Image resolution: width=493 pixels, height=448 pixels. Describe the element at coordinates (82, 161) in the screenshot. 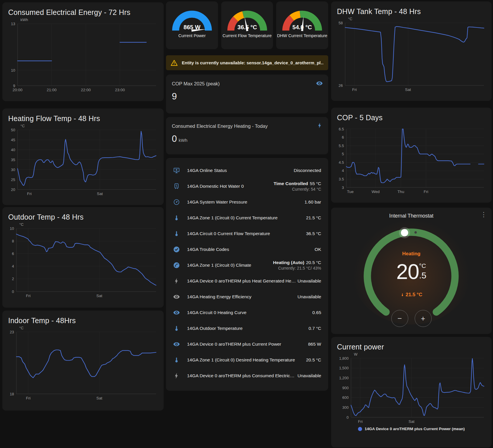

I see `heating-flow-chart: 50454035302520°CFriSat` at that location.